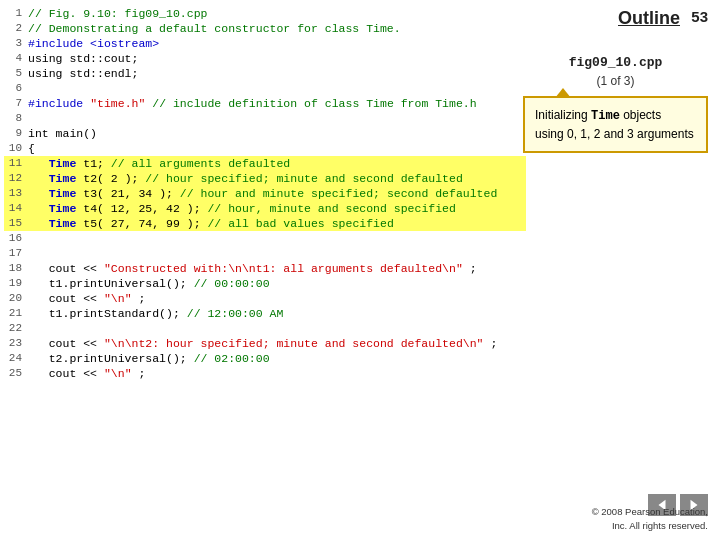 The height and width of the screenshot is (540, 720). Describe the element at coordinates (13, 374) in the screenshot. I see `line-number: 25` at that location.